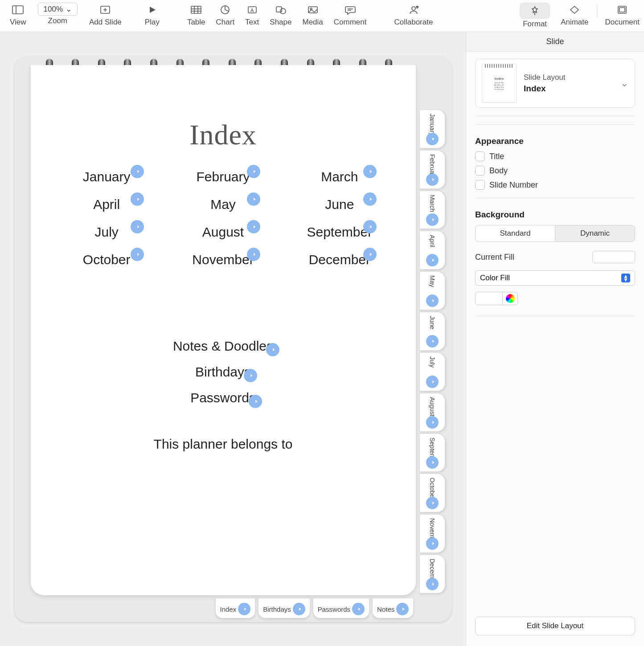  I want to click on month-link-september: September, so click(340, 232).